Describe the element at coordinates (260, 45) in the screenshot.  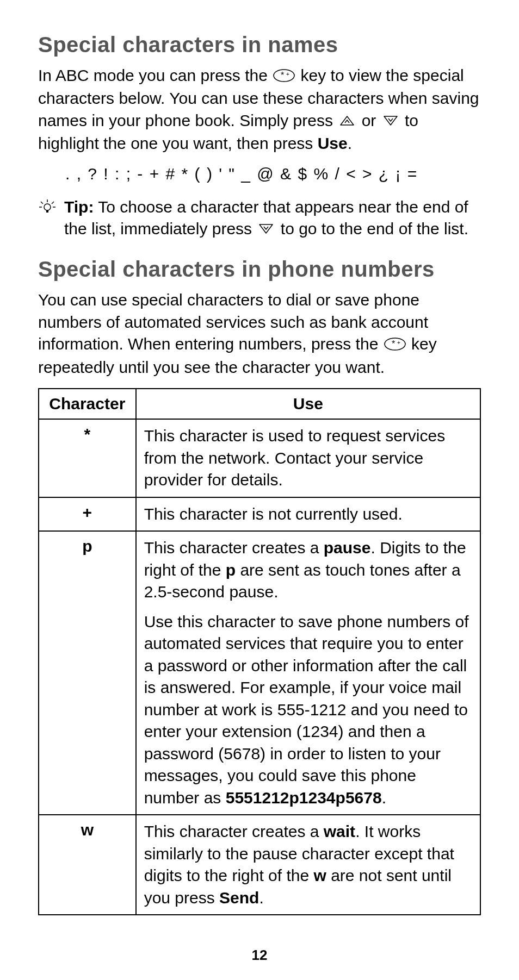
I see `heading-special-chars-names: Special characters in names` at that location.